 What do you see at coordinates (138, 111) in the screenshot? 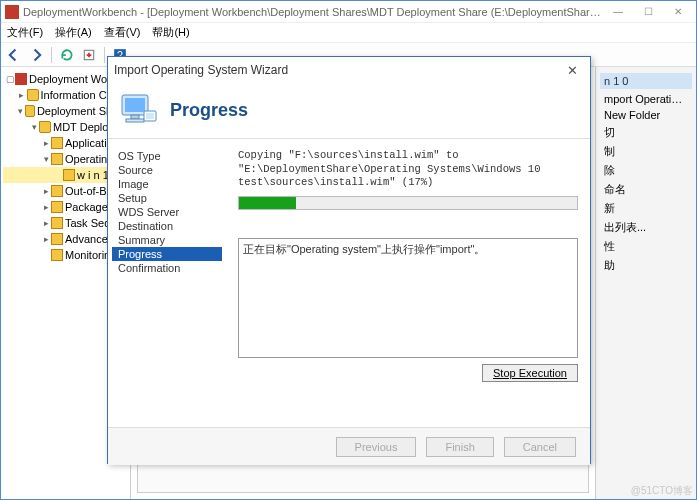
I see `computer-icon` at bounding box center [138, 111].